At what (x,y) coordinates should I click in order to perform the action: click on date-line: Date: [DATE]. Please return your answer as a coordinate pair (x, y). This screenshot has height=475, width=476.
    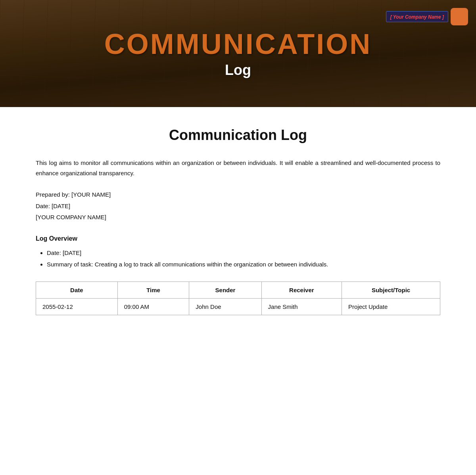
    Looking at the image, I should click on (238, 206).